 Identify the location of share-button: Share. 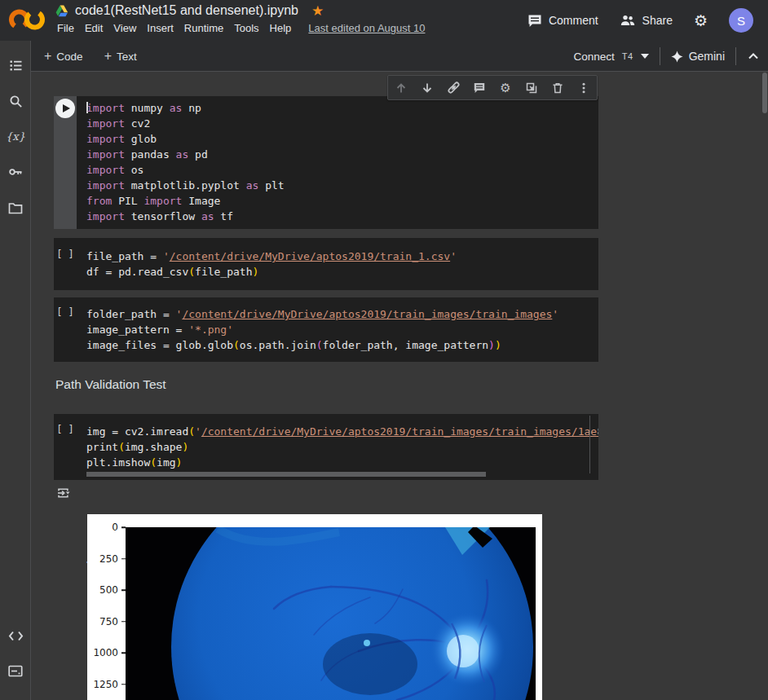
(646, 20).